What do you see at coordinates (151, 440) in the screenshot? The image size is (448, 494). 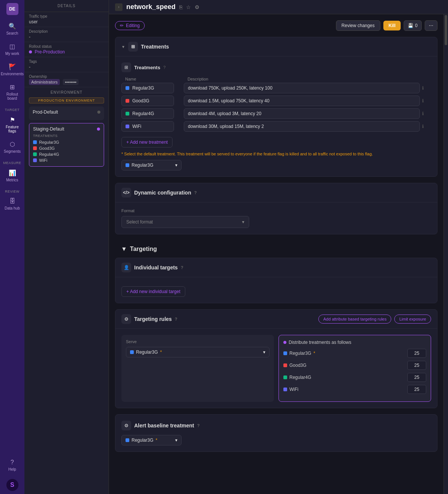 I see `alert-baseline-select: Regular3G * ▾` at bounding box center [151, 440].